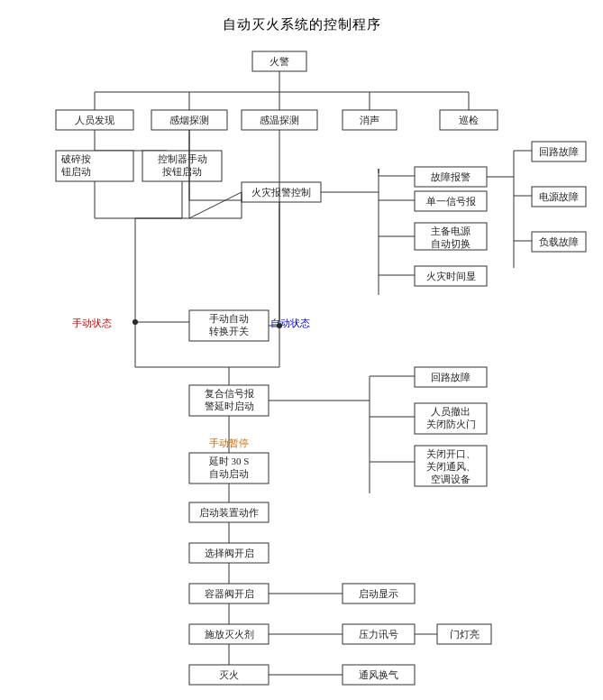 The width and height of the screenshot is (603, 700). Describe the element at coordinates (229, 393) in the screenshot. I see `label-compound-signal-1: 复合信号报` at that location.